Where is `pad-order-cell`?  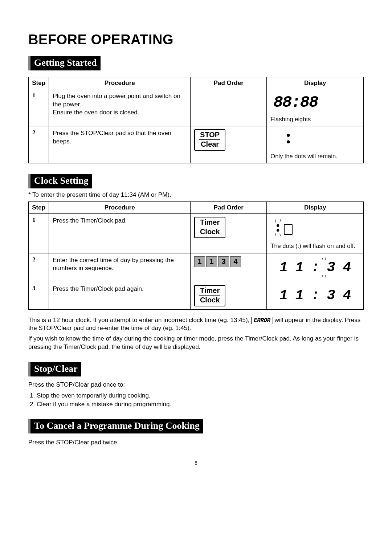
pad-order-cell is located at coordinates (229, 107).